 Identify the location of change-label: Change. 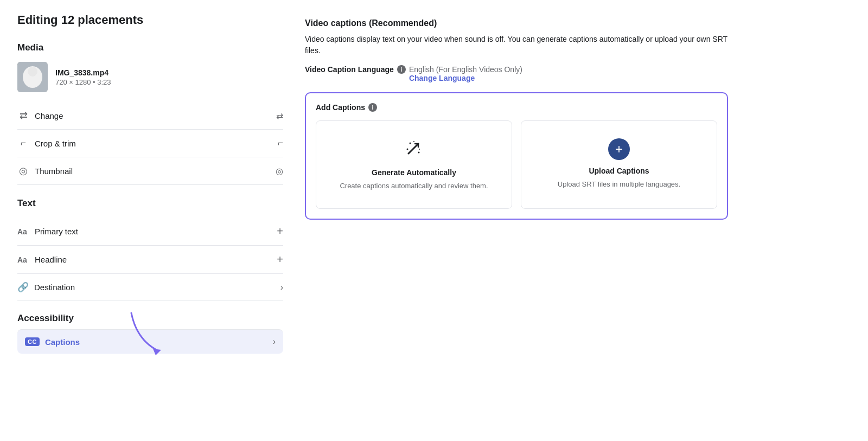
(49, 116).